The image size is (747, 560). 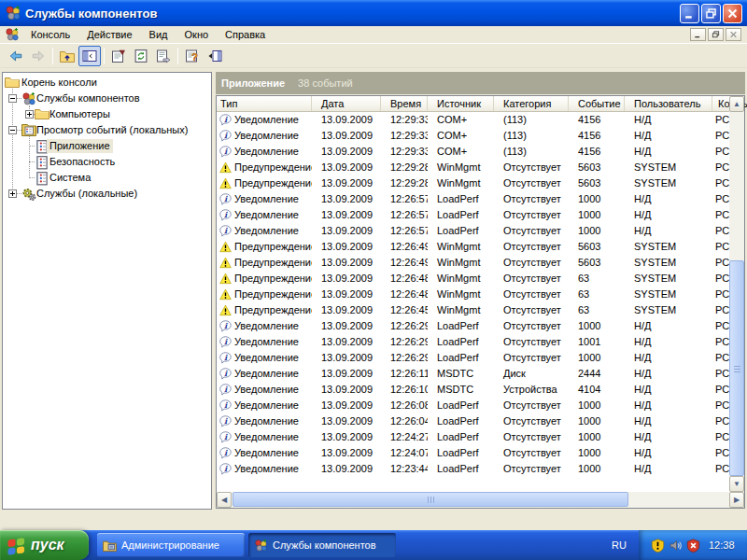 I want to click on column-header-6: Пользователь, so click(x=669, y=104).